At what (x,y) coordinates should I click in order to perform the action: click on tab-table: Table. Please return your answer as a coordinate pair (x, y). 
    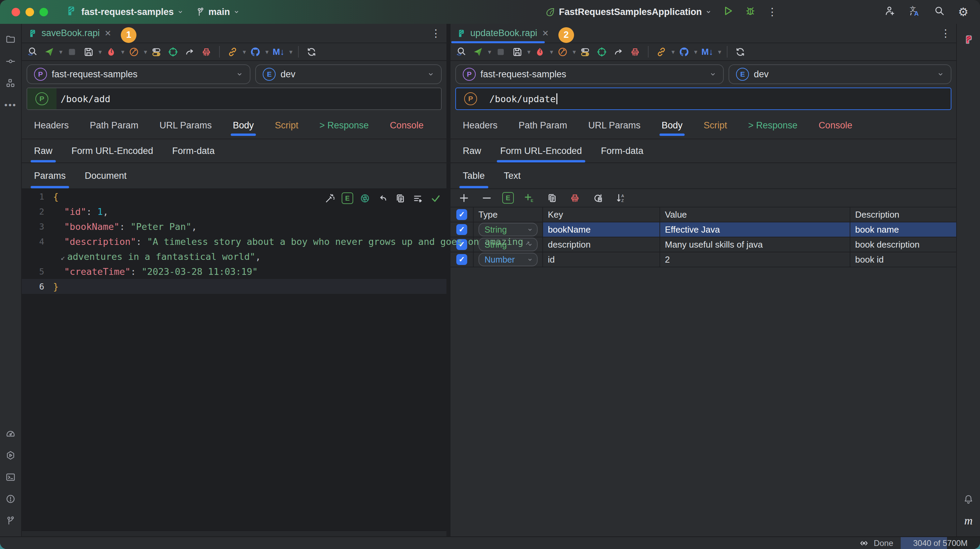
    Looking at the image, I should click on (474, 176).